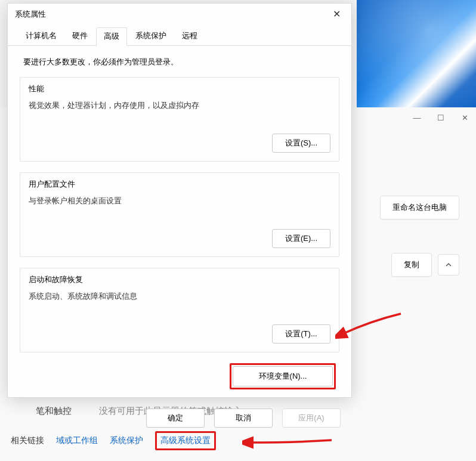 The image size is (476, 461). What do you see at coordinates (41, 37) in the screenshot?
I see `tab-computer-name: 计算机名` at bounding box center [41, 37].